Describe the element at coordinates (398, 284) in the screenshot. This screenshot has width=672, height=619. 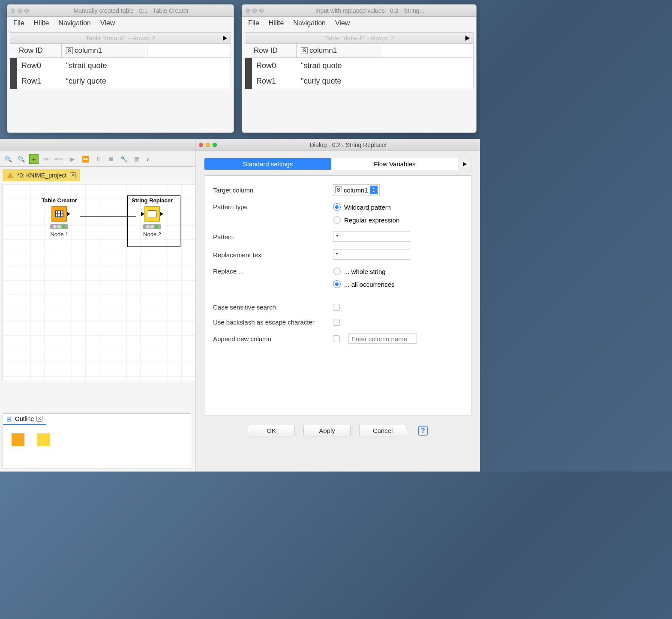
I see `radio-all-occurrences: ... all occurrences` at that location.